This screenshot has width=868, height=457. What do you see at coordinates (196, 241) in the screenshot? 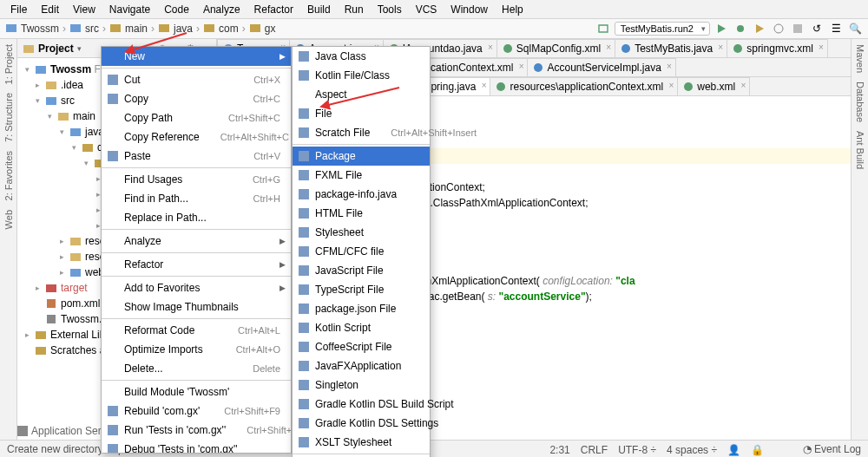
I see `menu-item-analyze: Analyze▶` at bounding box center [196, 241].